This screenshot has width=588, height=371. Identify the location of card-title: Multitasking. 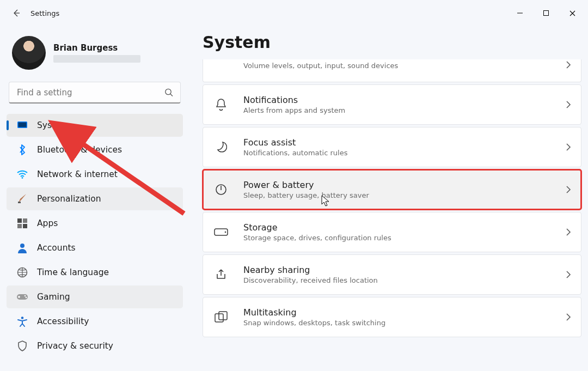
(397, 313).